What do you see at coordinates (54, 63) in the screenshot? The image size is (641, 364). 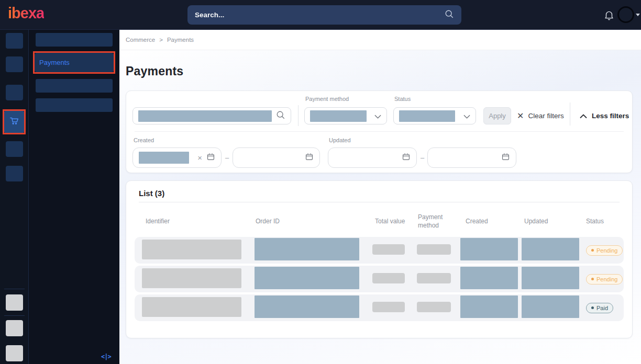 I see `sidebar-item-payments-label: Payments` at bounding box center [54, 63].